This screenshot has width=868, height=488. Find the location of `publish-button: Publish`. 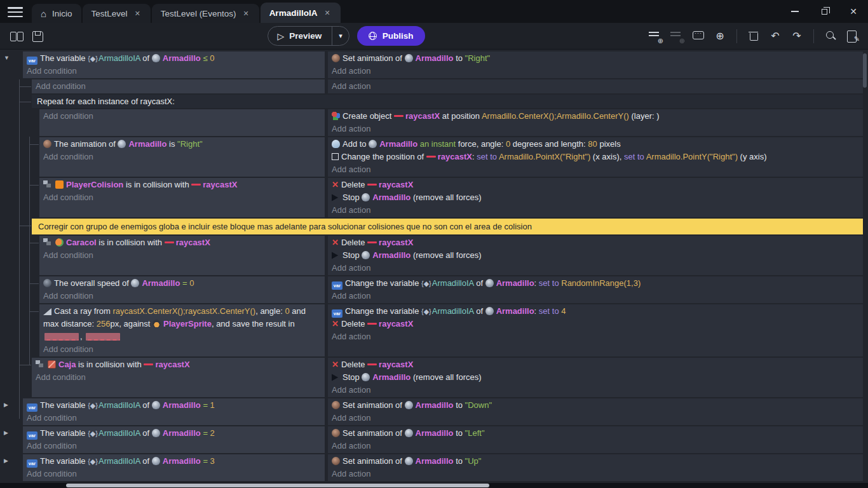

publish-button: Publish is located at coordinates (391, 36).